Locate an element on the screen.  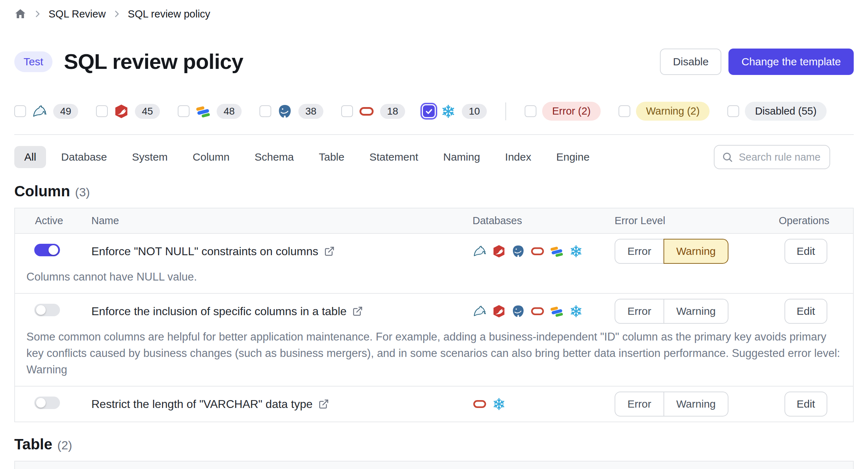
level-filter-error: Error (2) is located at coordinates (562, 111).